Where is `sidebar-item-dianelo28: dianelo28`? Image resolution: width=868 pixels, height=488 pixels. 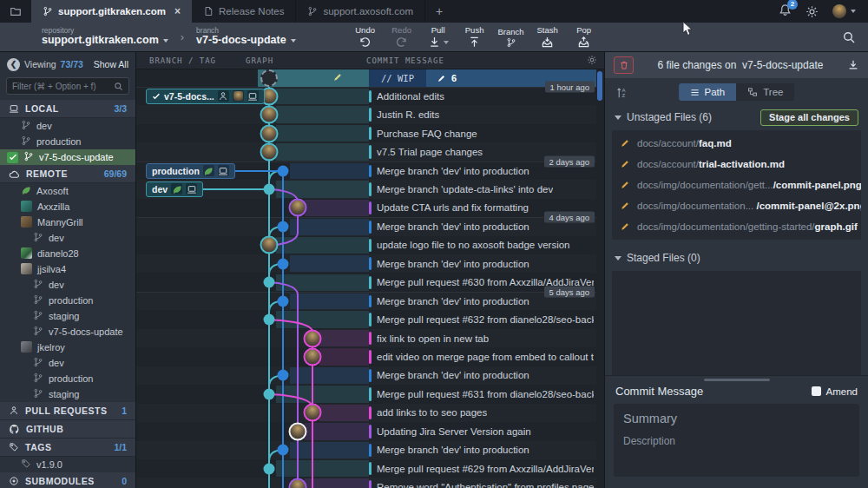 sidebar-item-dianelo28: dianelo28 is located at coordinates (68, 254).